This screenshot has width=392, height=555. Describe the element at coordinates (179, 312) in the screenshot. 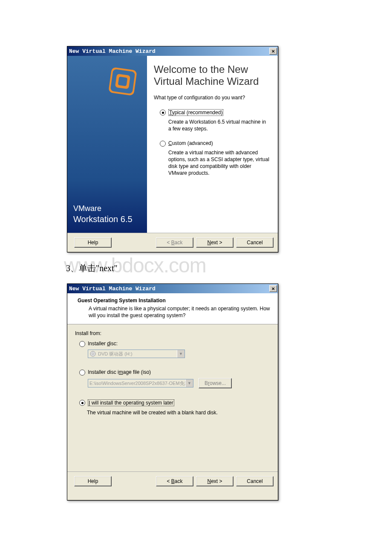

I see `header-desc: A virtual machine is like a physical com…` at that location.